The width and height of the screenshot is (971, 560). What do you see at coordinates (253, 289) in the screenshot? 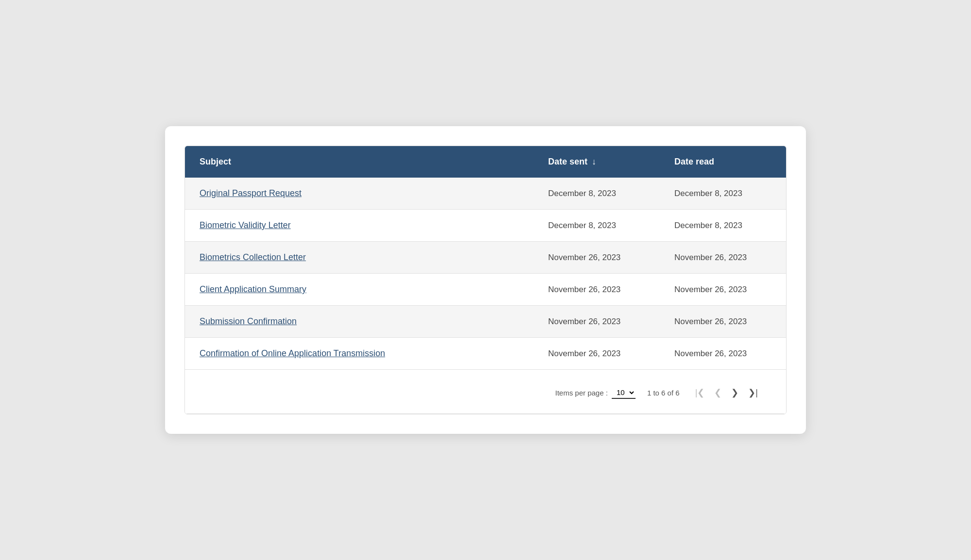
I see `subject-link: Client Application Summary` at bounding box center [253, 289].